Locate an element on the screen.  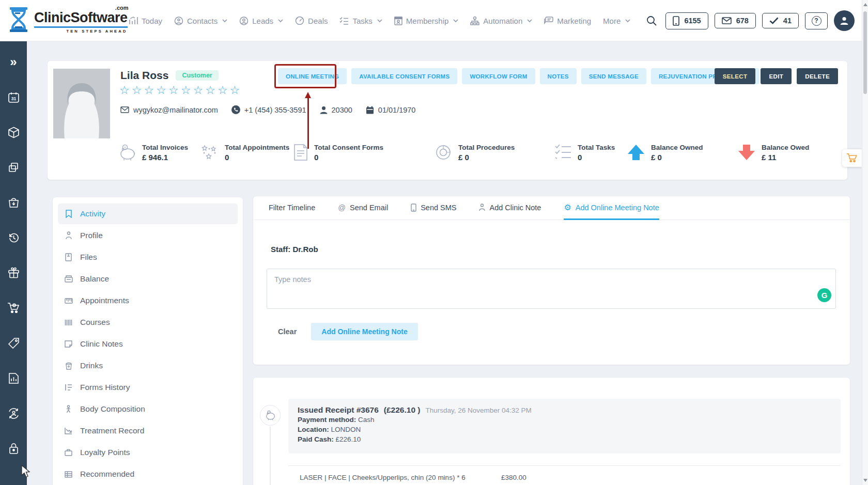
menu-item-clinic-notes: Clinic Notes is located at coordinates (148, 344).